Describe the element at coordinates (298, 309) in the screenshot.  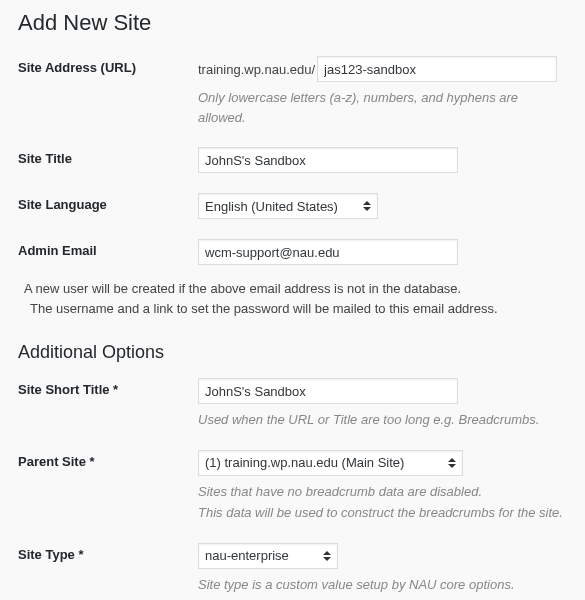
I see `notice-line2: The username and a link to set the passw…` at that location.